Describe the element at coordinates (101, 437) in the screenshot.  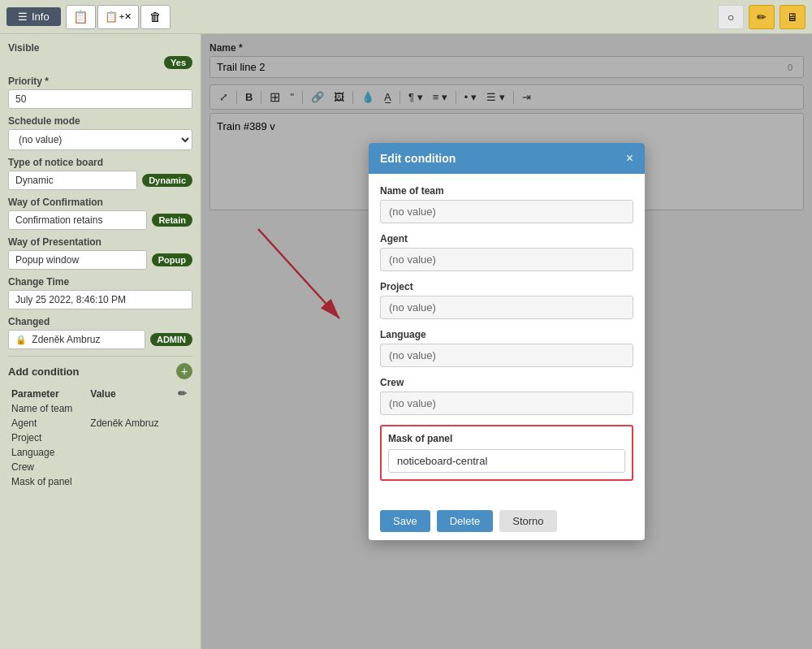
I see `condition-table: Parameter Value ✏ Name of team Agent Zde…` at that location.